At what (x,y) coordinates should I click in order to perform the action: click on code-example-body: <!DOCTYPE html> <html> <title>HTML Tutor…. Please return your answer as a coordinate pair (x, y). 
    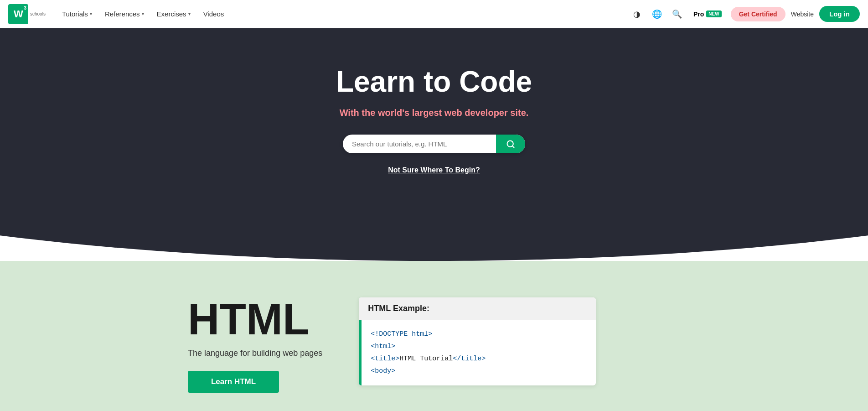
    Looking at the image, I should click on (477, 353).